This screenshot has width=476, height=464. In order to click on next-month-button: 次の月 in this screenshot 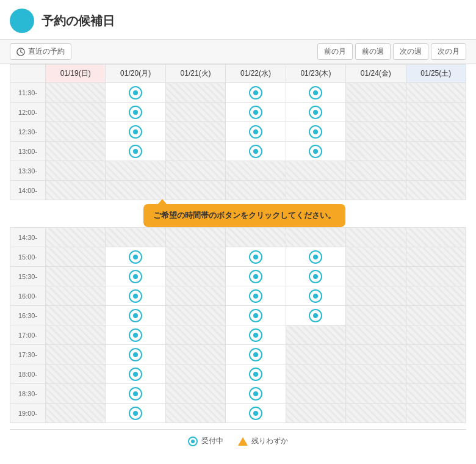, I will do `click(449, 51)`.